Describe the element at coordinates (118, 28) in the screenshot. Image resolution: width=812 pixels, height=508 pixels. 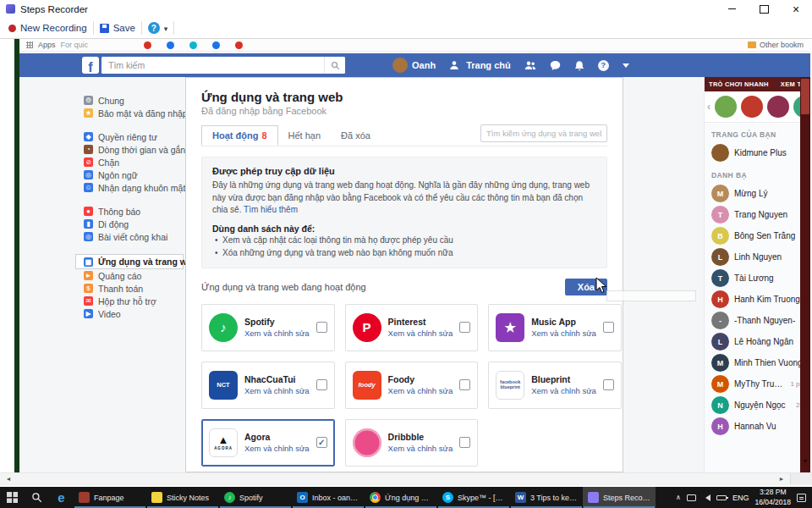
I see `save-button: Save` at that location.